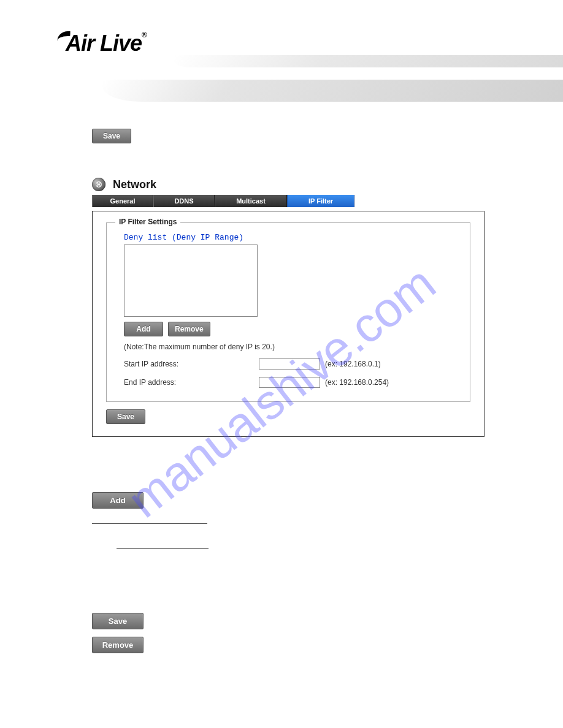 The image size is (563, 728). What do you see at coordinates (289, 382) in the screenshot?
I see `end-ip-input` at bounding box center [289, 382].